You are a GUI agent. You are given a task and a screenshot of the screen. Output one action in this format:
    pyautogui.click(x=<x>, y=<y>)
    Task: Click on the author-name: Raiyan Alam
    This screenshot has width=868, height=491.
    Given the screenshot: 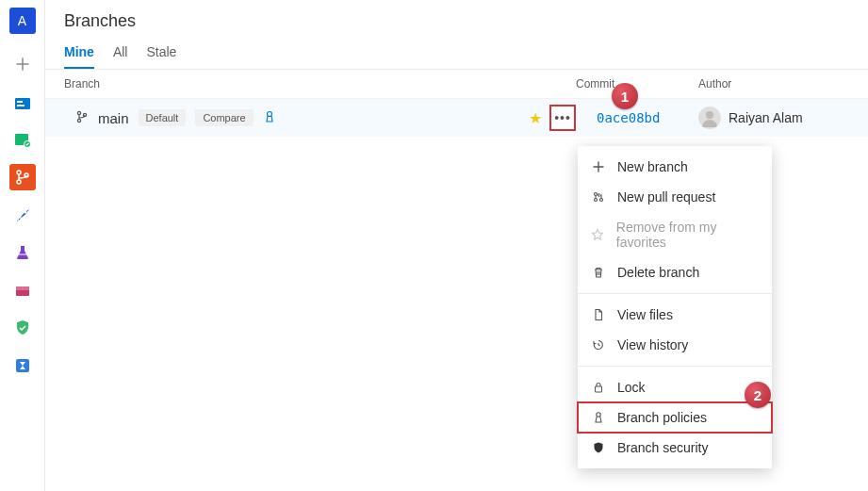 What is the action you would take?
    pyautogui.click(x=765, y=118)
    